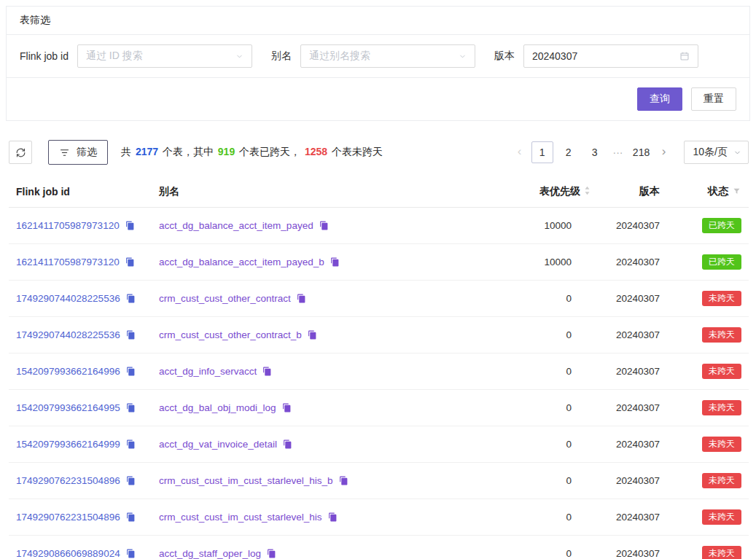 This screenshot has height=559, width=756. I want to click on jobid-select: 通过 ID 搜索, so click(165, 56).